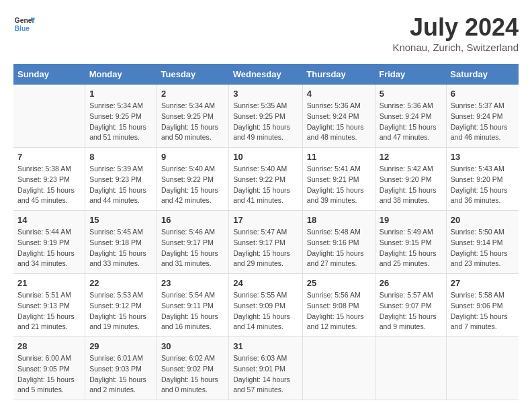 Image resolution: width=532 pixels, height=411 pixels. I want to click on day-number: 11, so click(339, 157).